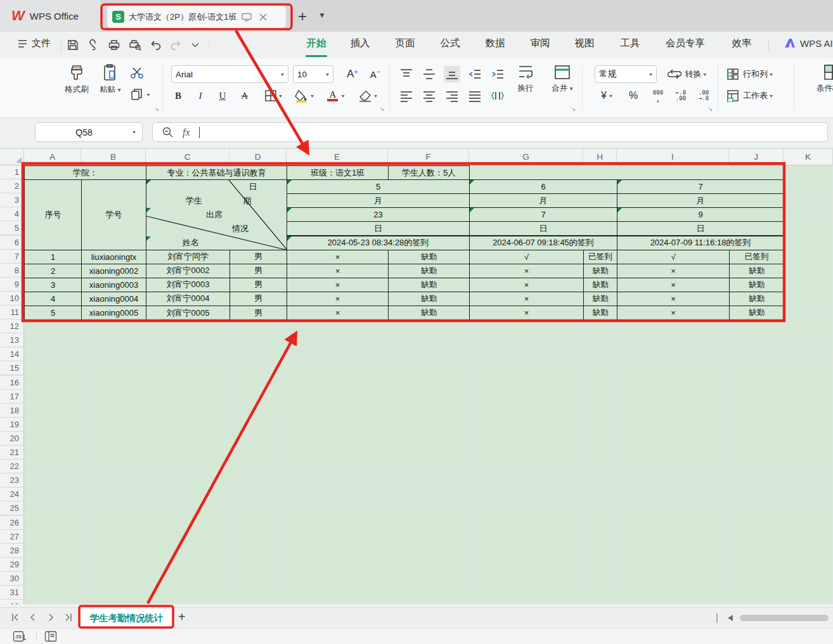 This screenshot has height=644, width=833. Describe the element at coordinates (450, 43) in the screenshot. I see `menu-tab-4: 公式` at that location.